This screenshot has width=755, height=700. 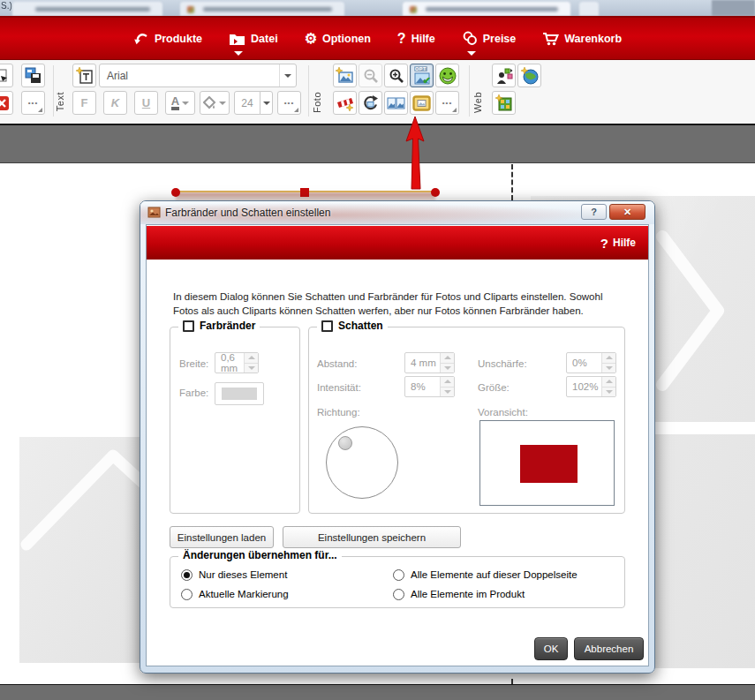 What do you see at coordinates (592, 363) in the screenshot?
I see `unschaerfe-spinner: 0%` at bounding box center [592, 363].